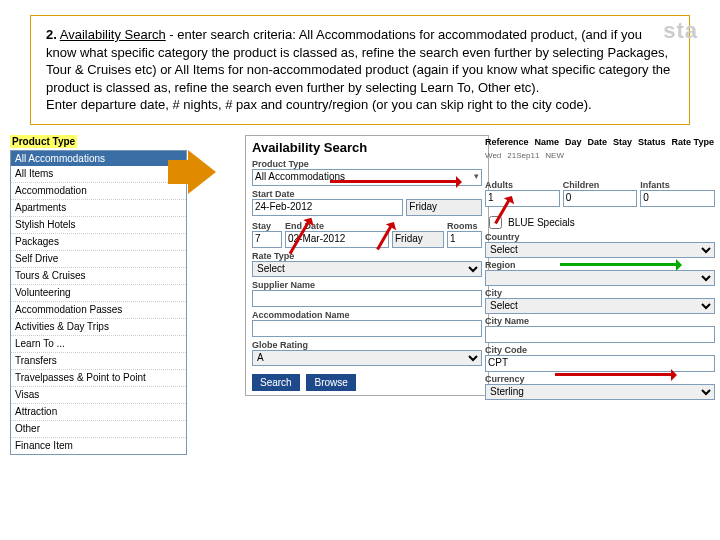 This screenshot has width=720, height=540. Describe the element at coordinates (52, 34) in the screenshot. I see `step-number: 2.` at that location.